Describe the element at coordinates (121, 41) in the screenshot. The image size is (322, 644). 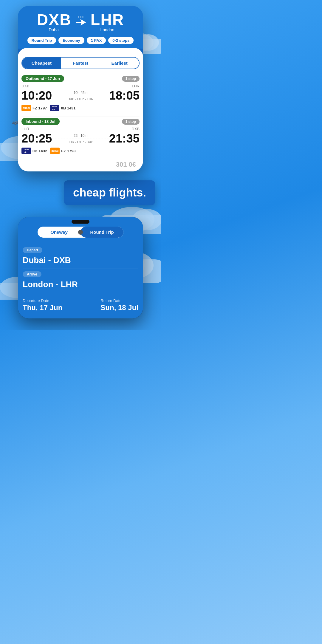
I see `stops-chip: 0-2 stops` at that location.